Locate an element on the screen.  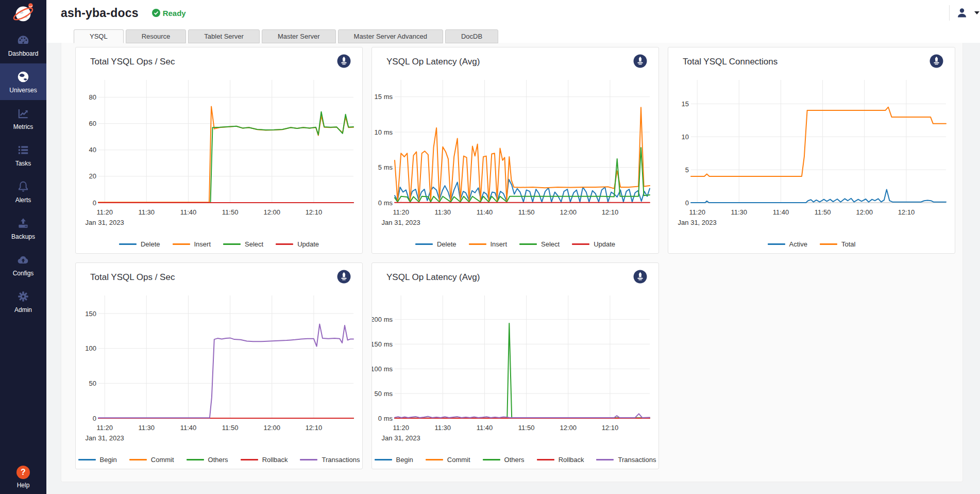
sidebar-item-universes: Universes is located at coordinates (23, 81).